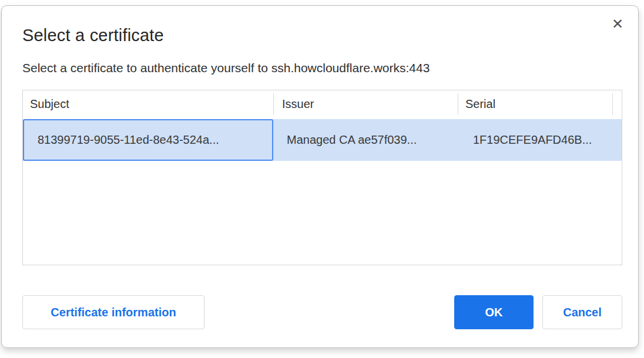 The width and height of the screenshot is (644, 358). Describe the element at coordinates (618, 24) in the screenshot. I see `close-icon: ✕` at that location.